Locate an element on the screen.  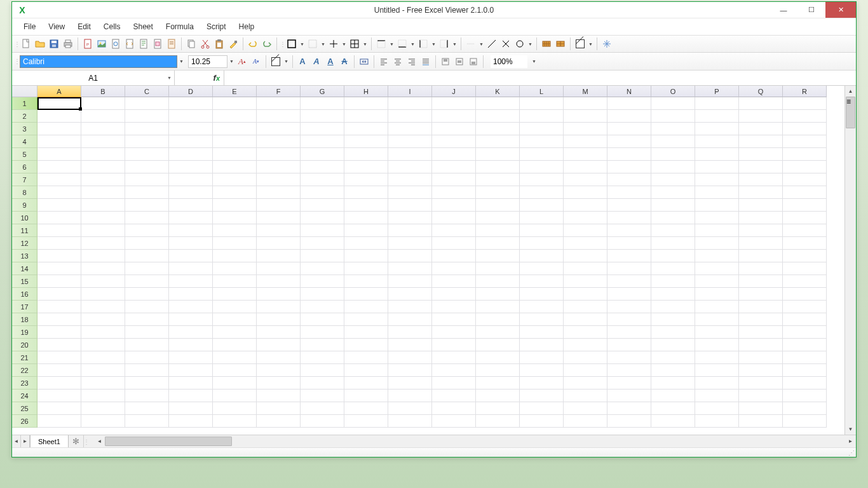
csv-icon is located at coordinates (172, 44).